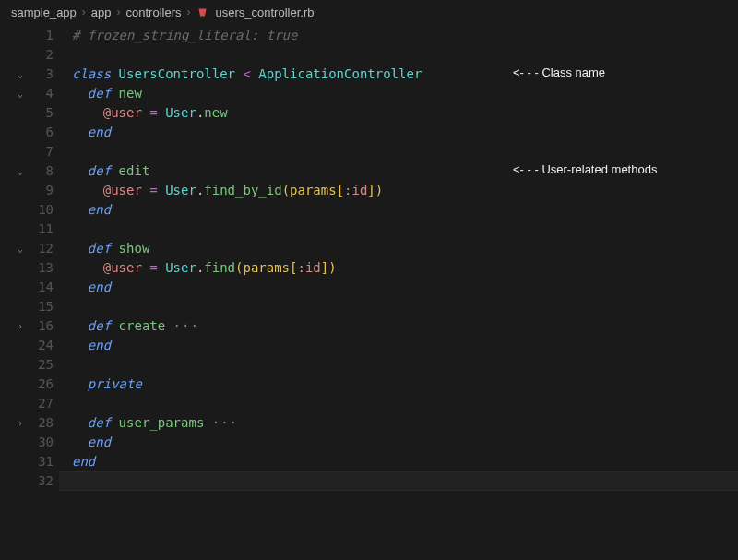 The height and width of the screenshot is (560, 738). Describe the element at coordinates (42, 151) in the screenshot. I see `line-number: 7` at that location.